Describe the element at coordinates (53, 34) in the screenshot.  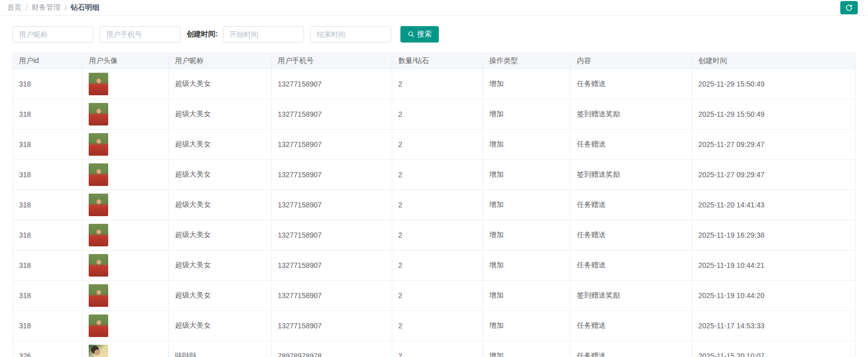
I see `nickname-input` at that location.